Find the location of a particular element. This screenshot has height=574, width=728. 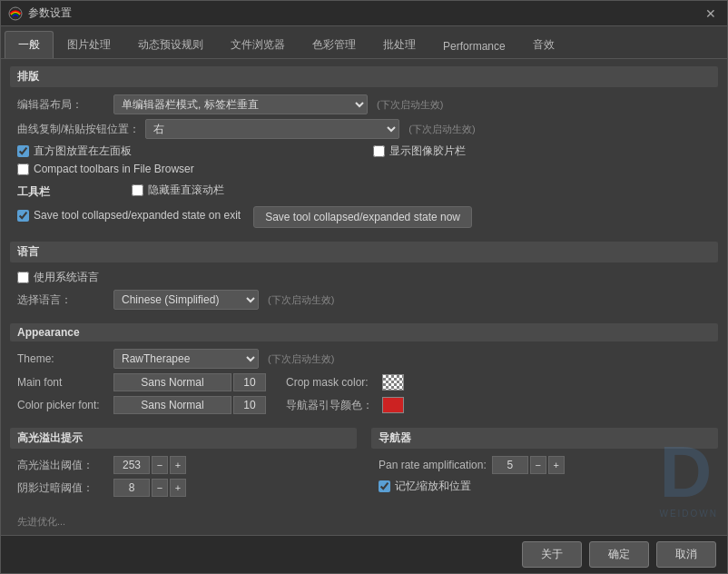

highlight-section: 高光溢出提示 高光溢出阈值： − + 阴影过暗阈值： is located at coordinates (183, 465).